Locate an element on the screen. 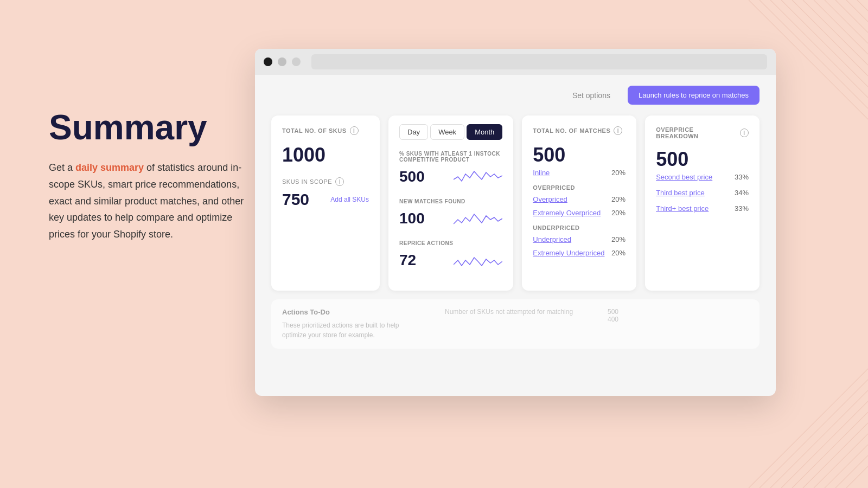 The width and height of the screenshot is (868, 488). inline-row: Inline 20% is located at coordinates (579, 172).